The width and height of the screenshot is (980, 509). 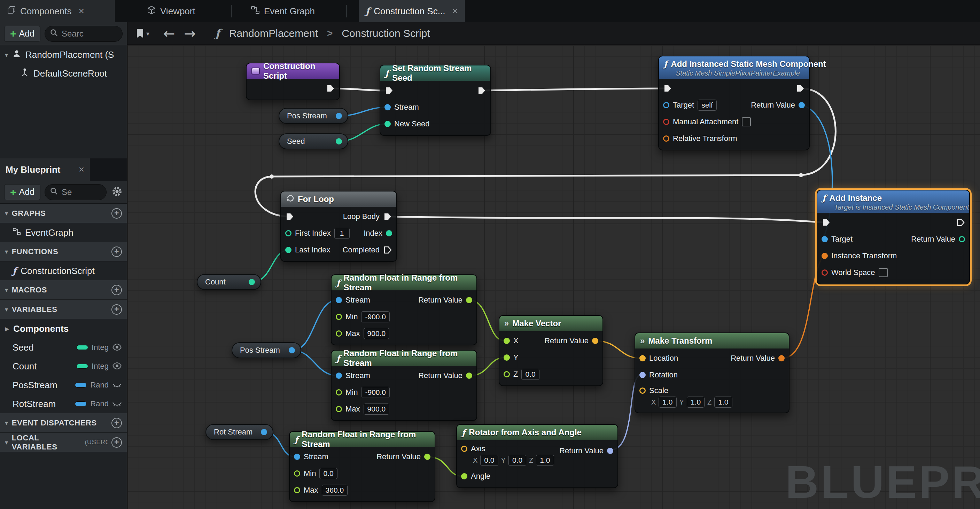 What do you see at coordinates (643, 391) in the screenshot?
I see `pin-scale` at bounding box center [643, 391].